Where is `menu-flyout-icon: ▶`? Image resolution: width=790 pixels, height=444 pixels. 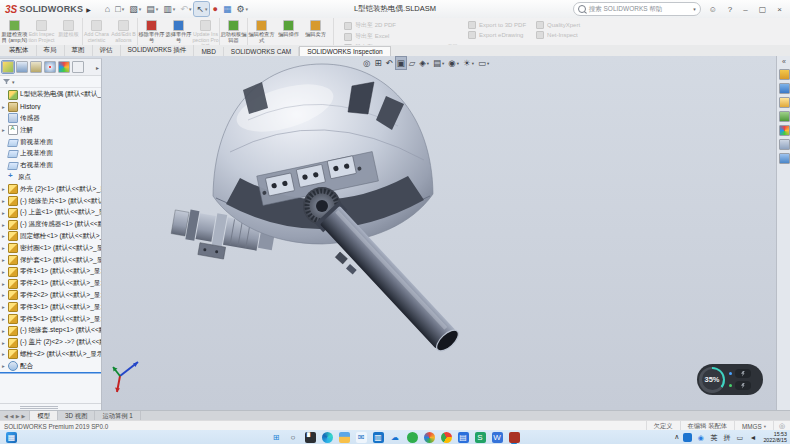
menu-flyout-icon: ▶ is located at coordinates (88, 10).